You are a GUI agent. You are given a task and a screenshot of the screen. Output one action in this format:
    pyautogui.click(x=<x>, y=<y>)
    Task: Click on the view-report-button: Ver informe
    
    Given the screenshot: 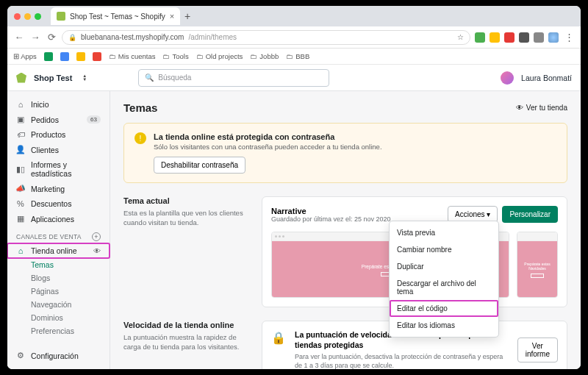 What is the action you would take?
    pyautogui.click(x=538, y=350)
    